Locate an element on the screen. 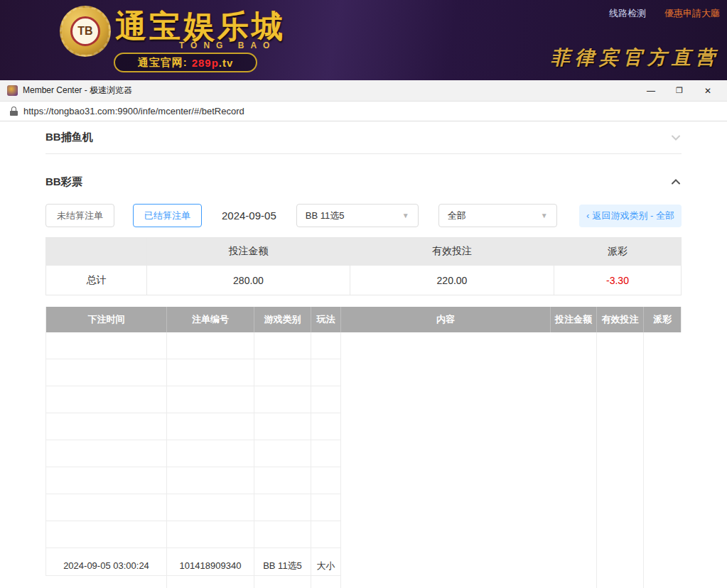 The width and height of the screenshot is (727, 588). table-row: 2024-09-05 03:08:33101418922600BB 11选5大小… is located at coordinates (364, 562).